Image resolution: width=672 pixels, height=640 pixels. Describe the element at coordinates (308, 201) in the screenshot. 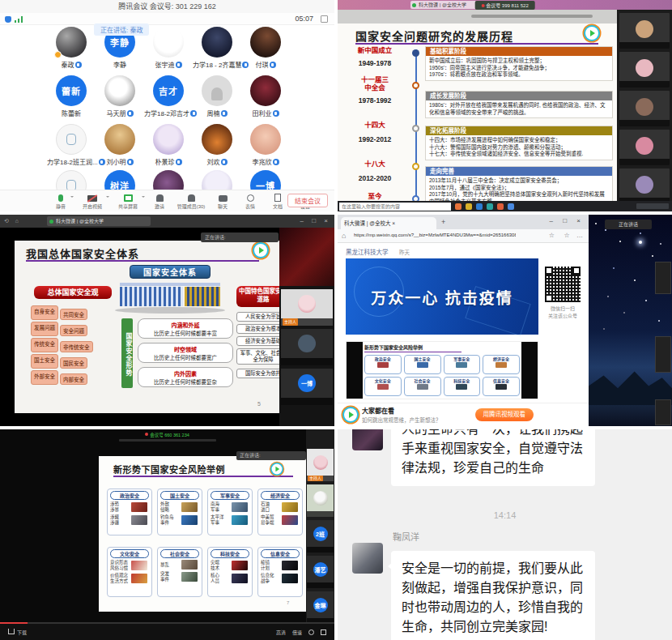

I see `end-meeting-button: 结束会议` at that location.